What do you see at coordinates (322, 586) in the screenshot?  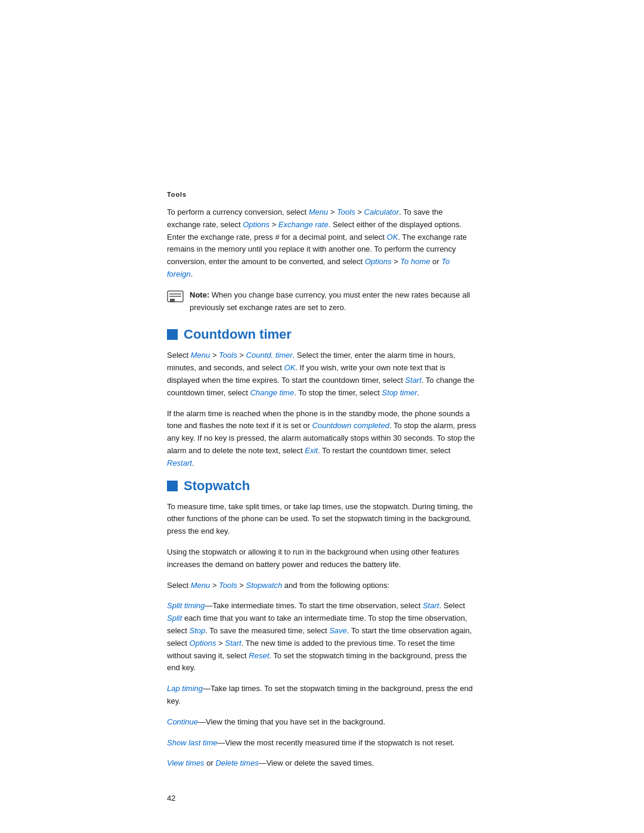 I see `stopwatch-para3: Select Menu > Tools > Stopwatch and from…` at bounding box center [322, 586].